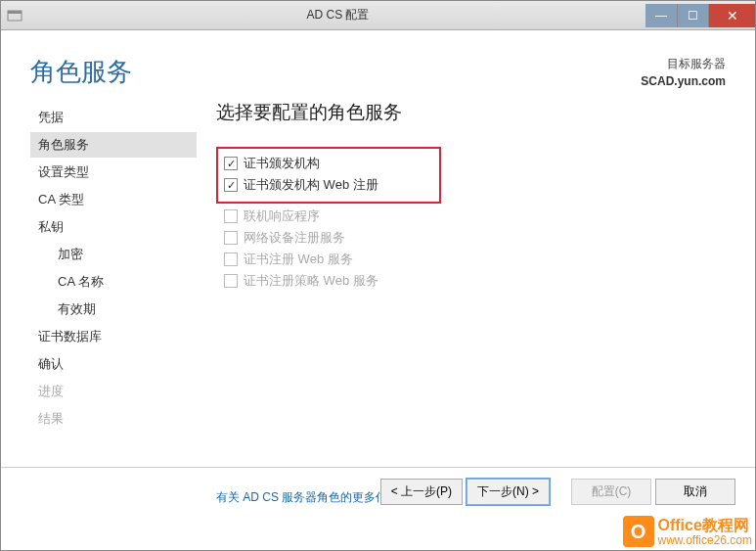 The width and height of the screenshot is (756, 551). Describe the element at coordinates (692, 16) in the screenshot. I see `maximize-button: ☐` at that location.